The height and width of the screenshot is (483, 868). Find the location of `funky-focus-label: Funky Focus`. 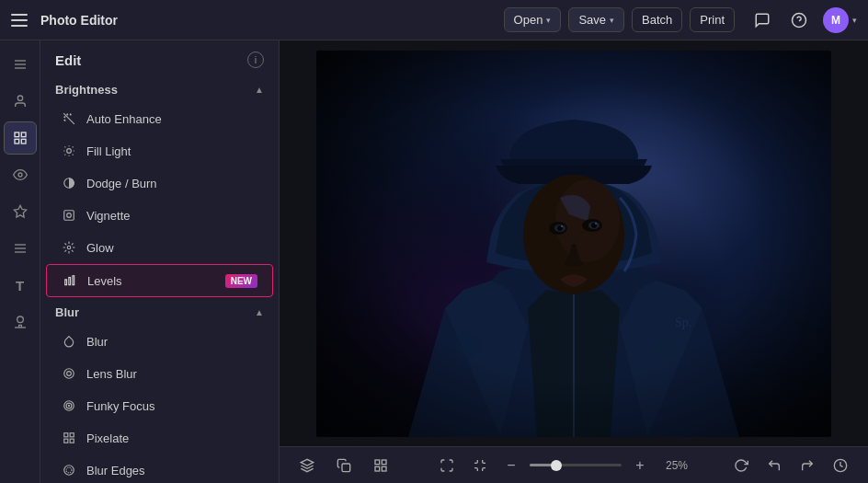

funky-focus-label: Funky Focus is located at coordinates (173, 407).